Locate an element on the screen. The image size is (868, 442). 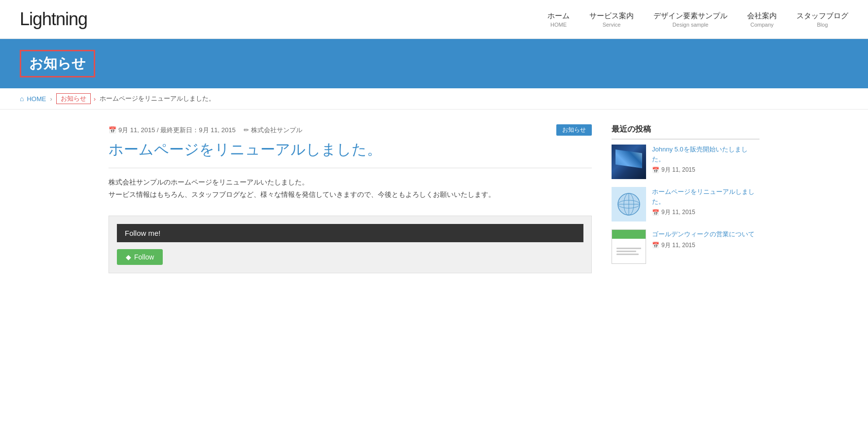
recent-post-title-2: ホームページをリニューアルしました。 is located at coordinates (706, 196).